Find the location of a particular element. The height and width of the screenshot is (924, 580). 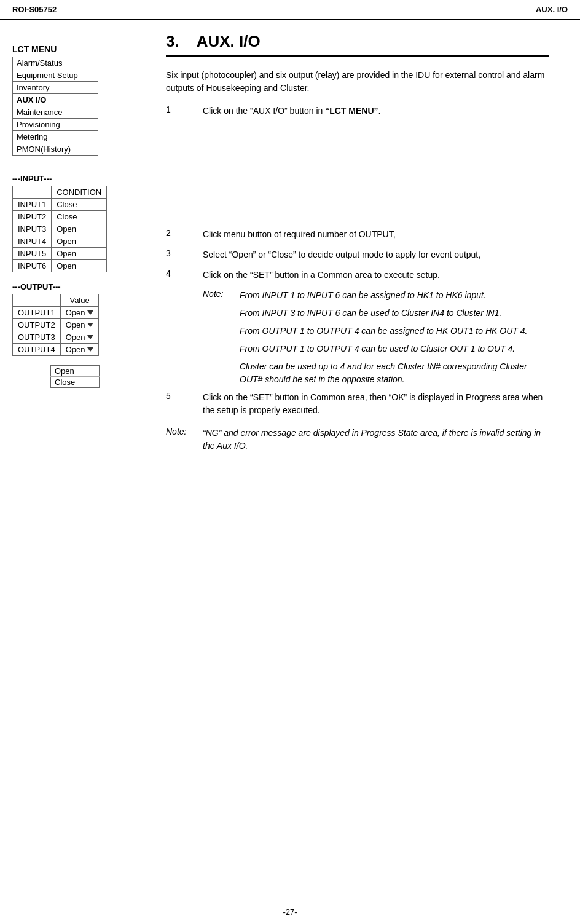

output-col-value: Value is located at coordinates (80, 301).